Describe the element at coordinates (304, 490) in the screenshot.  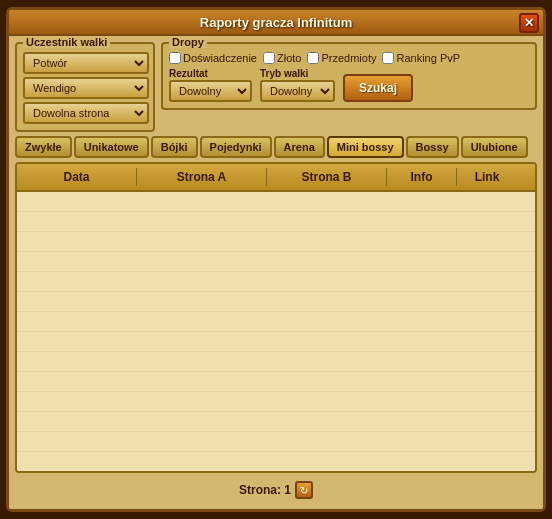
I see `refresh-button: ↻` at that location.